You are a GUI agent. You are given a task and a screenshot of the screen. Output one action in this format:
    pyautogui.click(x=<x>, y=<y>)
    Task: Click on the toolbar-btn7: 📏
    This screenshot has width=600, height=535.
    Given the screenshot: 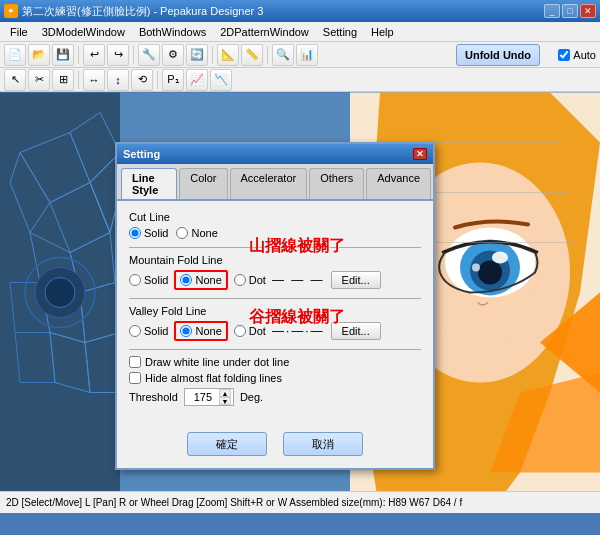 What is the action you would take?
    pyautogui.click(x=252, y=55)
    